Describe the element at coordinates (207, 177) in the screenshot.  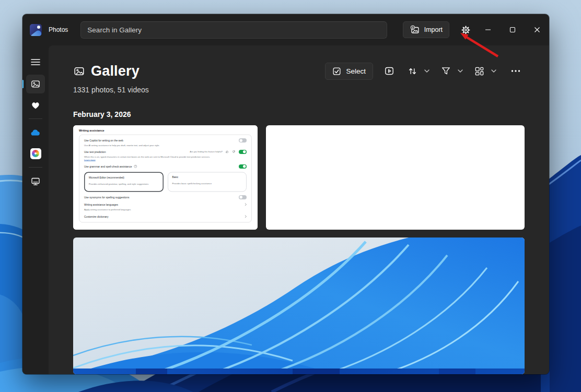
I see `mini-basic-card-title: Basic` at that location.